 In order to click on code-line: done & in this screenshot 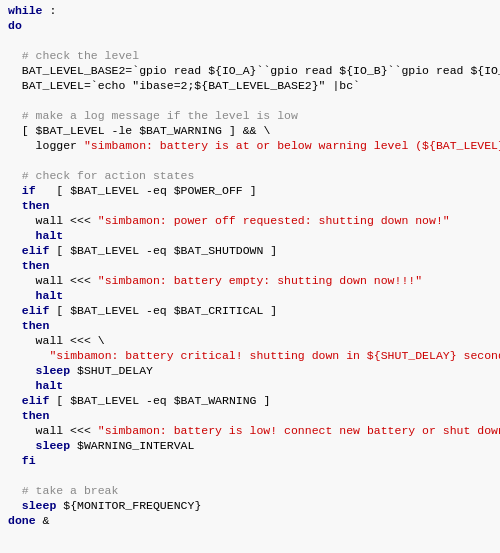, I will do `click(250, 522)`.